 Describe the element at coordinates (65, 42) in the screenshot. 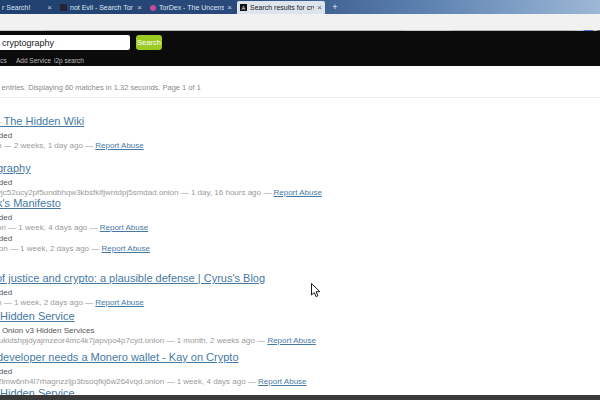

I see `query-input` at that location.